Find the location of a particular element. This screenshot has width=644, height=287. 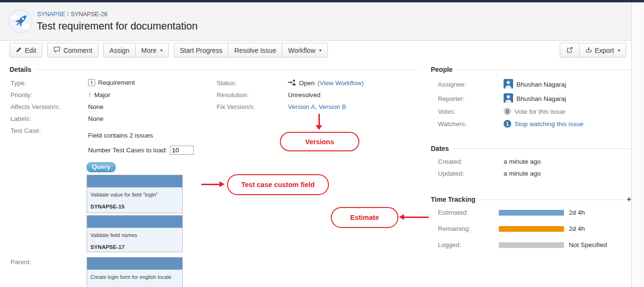

annotation-estimate-oval: Estimate is located at coordinates (365, 218).